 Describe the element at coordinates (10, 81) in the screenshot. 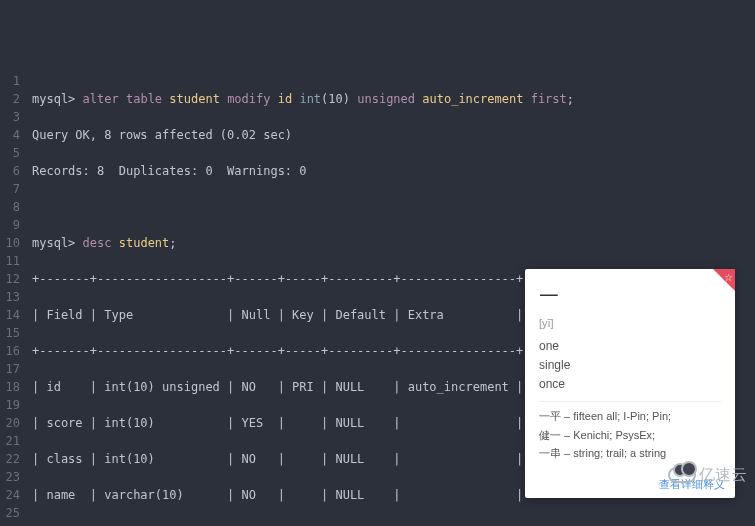

I see `line-num: 1` at that location.